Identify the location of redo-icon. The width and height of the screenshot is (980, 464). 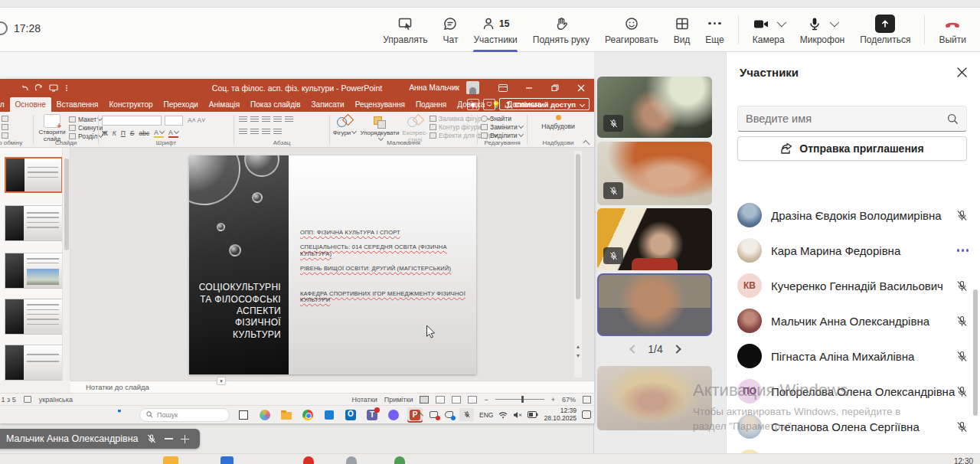
(39, 88).